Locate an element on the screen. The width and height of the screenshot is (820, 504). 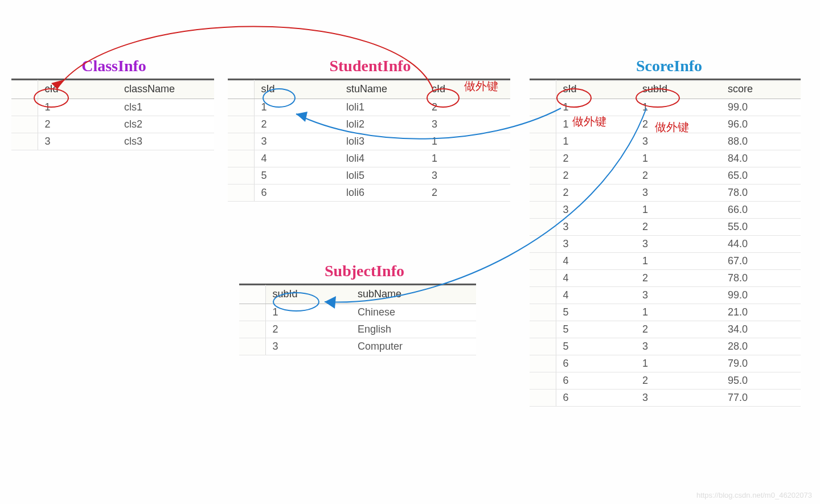
cell: cls3 is located at coordinates (166, 142).